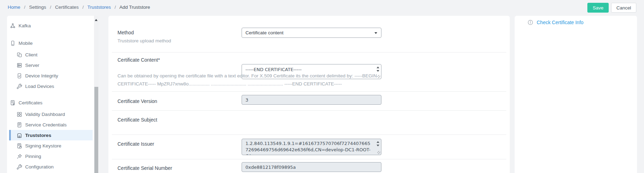 This screenshot has width=644, height=173. I want to click on certificate-version-input: 3, so click(312, 100).